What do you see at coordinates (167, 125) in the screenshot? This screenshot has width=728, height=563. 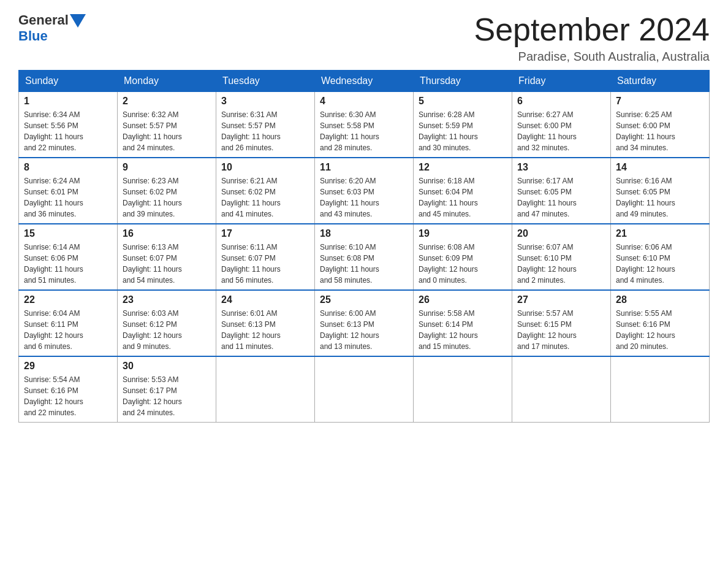 I see `calendar-cell: 2Sunrise: 6:32 AMSunset: 5:57 PMDaylight…` at bounding box center [167, 125].